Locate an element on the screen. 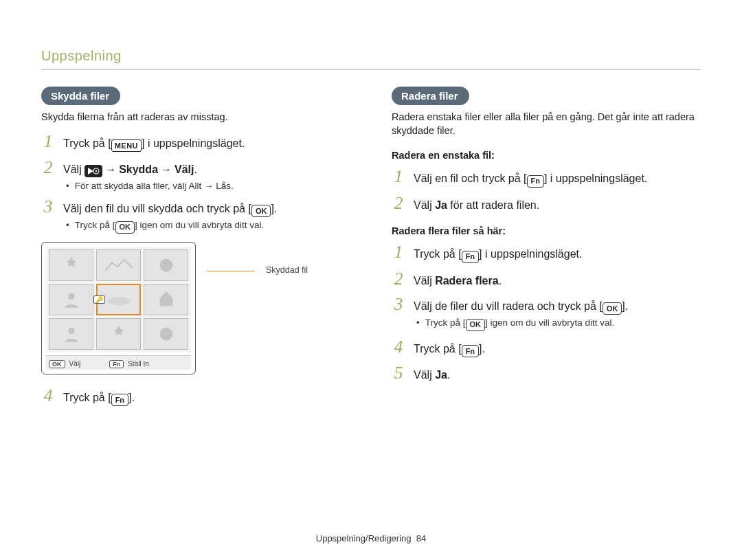  text: för att radera filen. is located at coordinates (493, 205).